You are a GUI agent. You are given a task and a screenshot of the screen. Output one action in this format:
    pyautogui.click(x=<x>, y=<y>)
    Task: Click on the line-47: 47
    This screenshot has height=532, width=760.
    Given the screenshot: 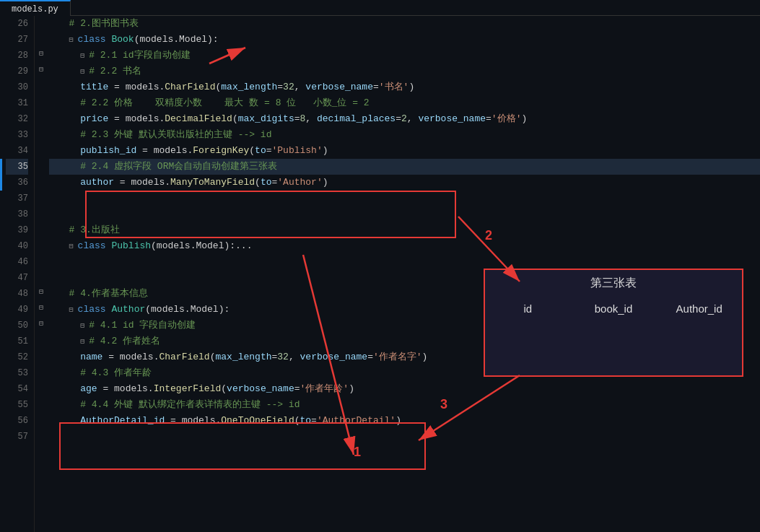 What is the action you would take?
    pyautogui.click(x=17, y=278)
    